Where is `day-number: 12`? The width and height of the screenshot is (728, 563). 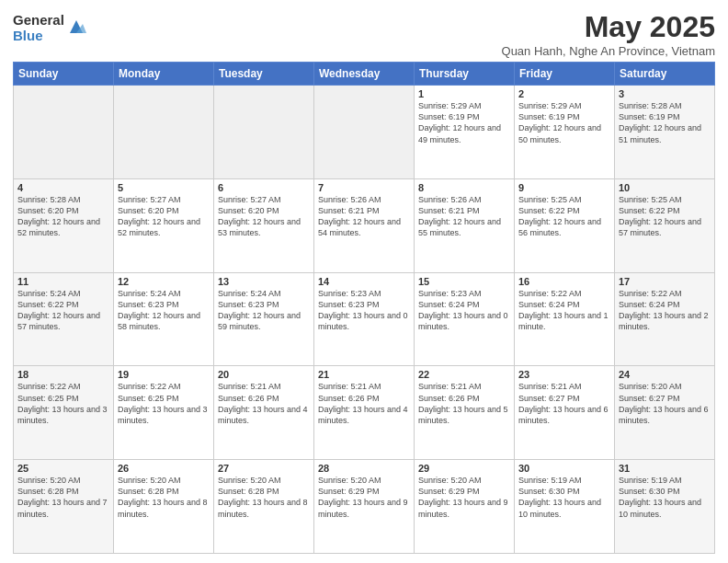
day-number: 12 is located at coordinates (164, 282).